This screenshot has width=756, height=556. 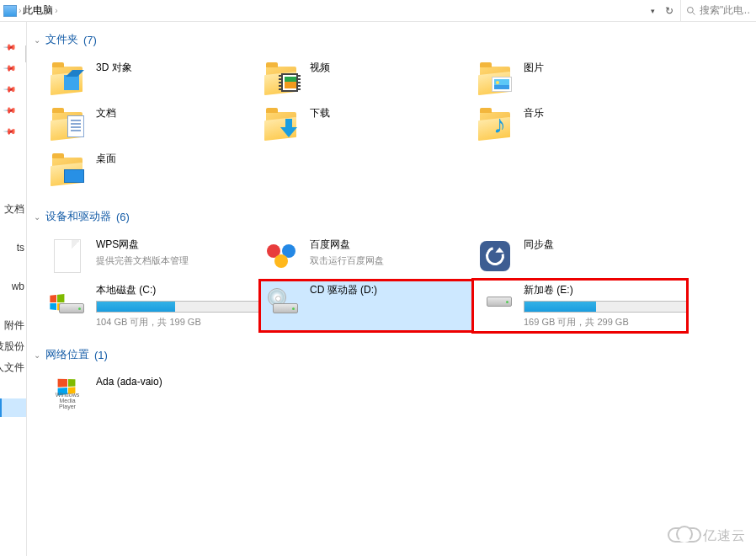 What do you see at coordinates (176, 382) in the screenshot?
I see `item-label: Ada (ada-vaio)` at bounding box center [176, 382].